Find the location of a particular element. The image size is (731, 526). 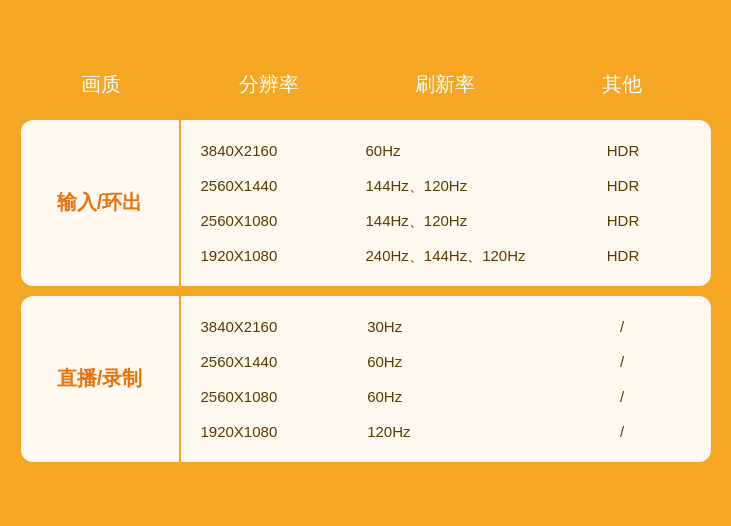

other-2-0: / is located at coordinates (622, 326).